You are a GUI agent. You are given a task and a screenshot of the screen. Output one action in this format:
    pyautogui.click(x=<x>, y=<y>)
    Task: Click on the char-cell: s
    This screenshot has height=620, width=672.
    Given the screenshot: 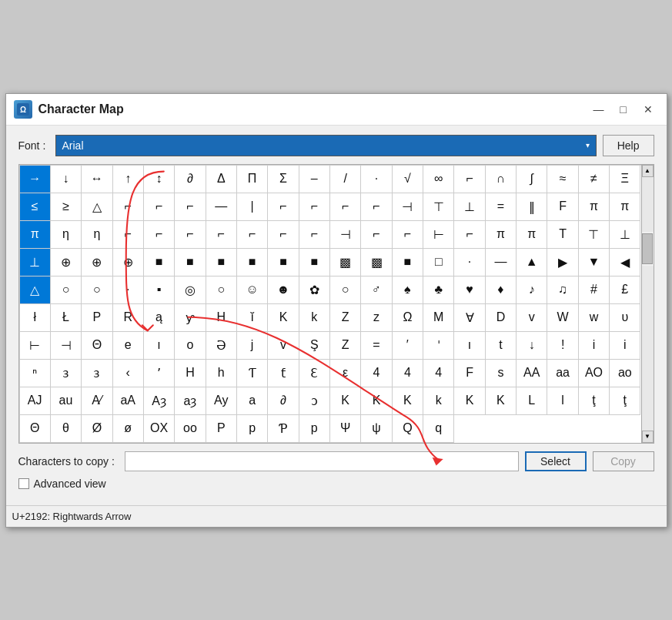 What is the action you would take?
    pyautogui.click(x=501, y=374)
    